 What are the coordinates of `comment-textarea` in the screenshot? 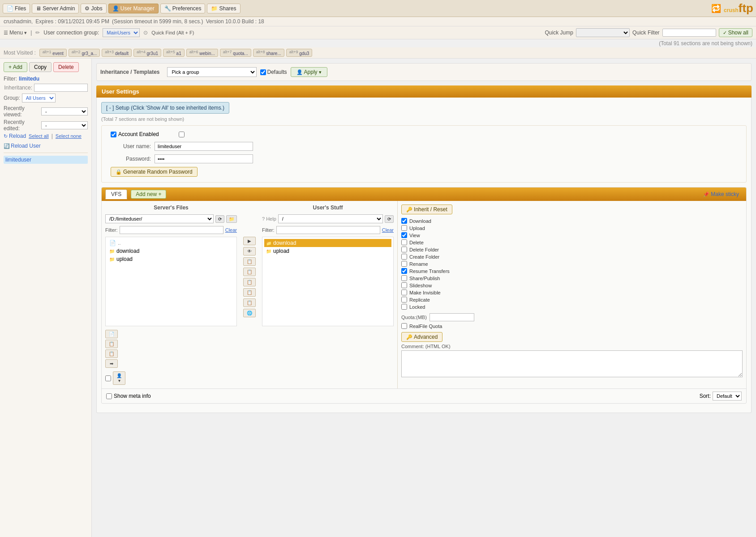 It's located at (572, 364).